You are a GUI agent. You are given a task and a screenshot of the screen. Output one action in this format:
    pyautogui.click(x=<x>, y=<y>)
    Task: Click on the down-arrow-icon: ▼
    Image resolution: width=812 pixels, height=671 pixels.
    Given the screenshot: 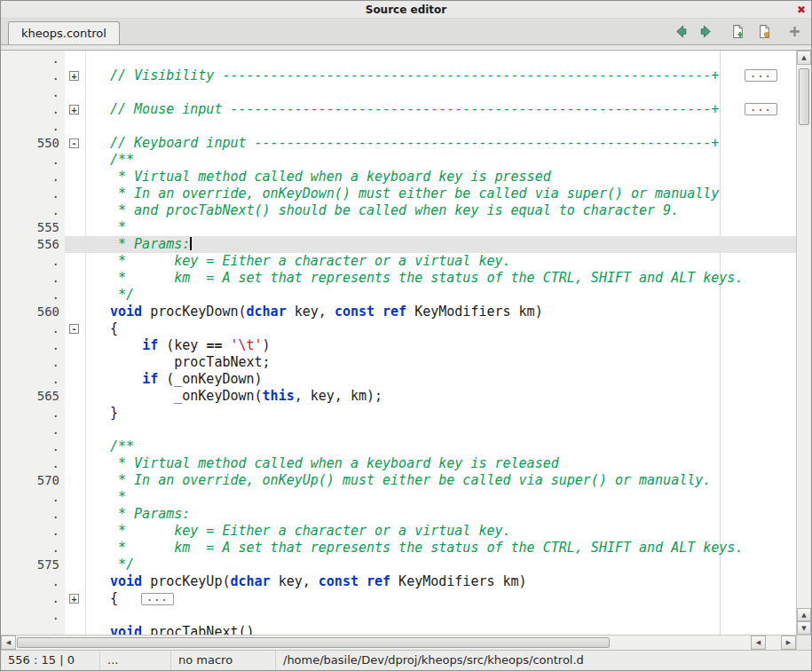 What is the action you would take?
    pyautogui.click(x=804, y=628)
    